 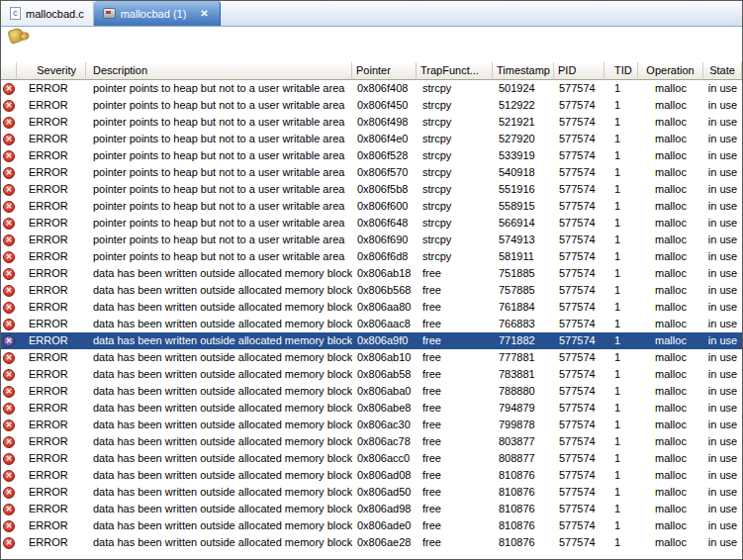 What do you see at coordinates (523, 358) in the screenshot?
I see `timestamp-cell: 777881` at bounding box center [523, 358].